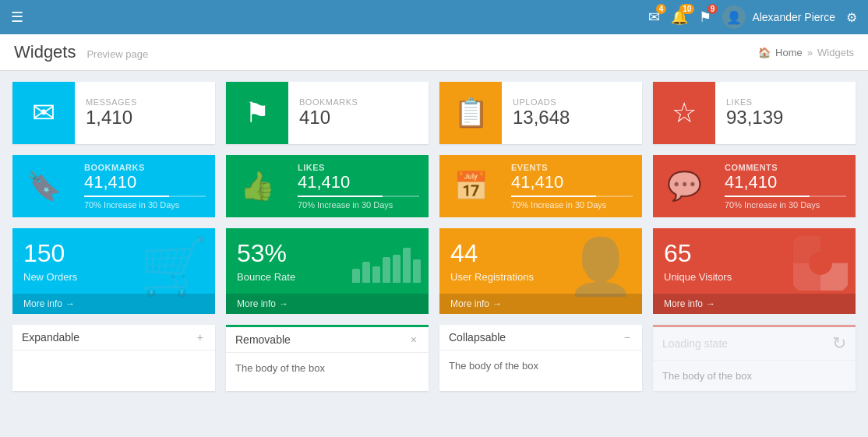  I want to click on bookmarks-stat-body: BOOKMARKS 410, so click(329, 113).